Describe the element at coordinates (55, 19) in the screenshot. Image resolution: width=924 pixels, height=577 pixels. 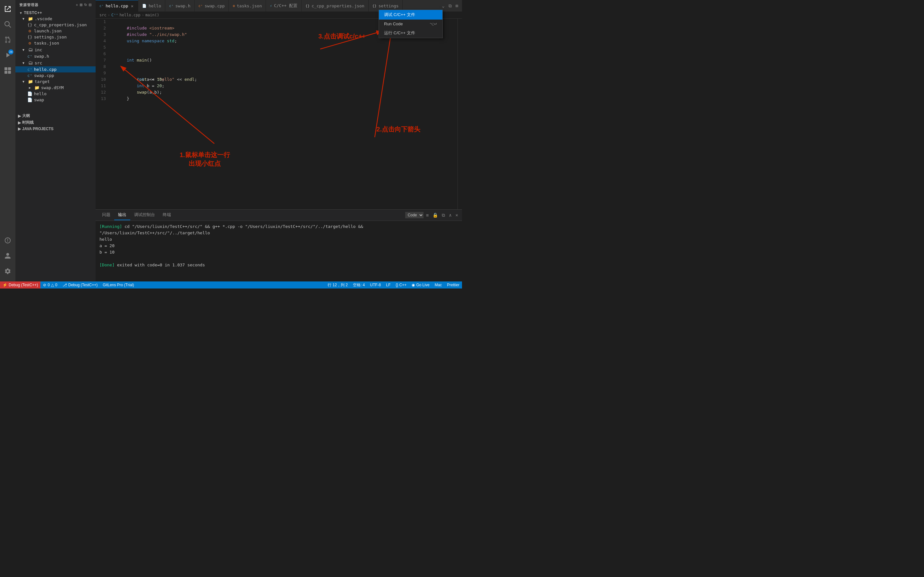
I see `tree-vscode: ▼ 📁 .vscode` at that location.